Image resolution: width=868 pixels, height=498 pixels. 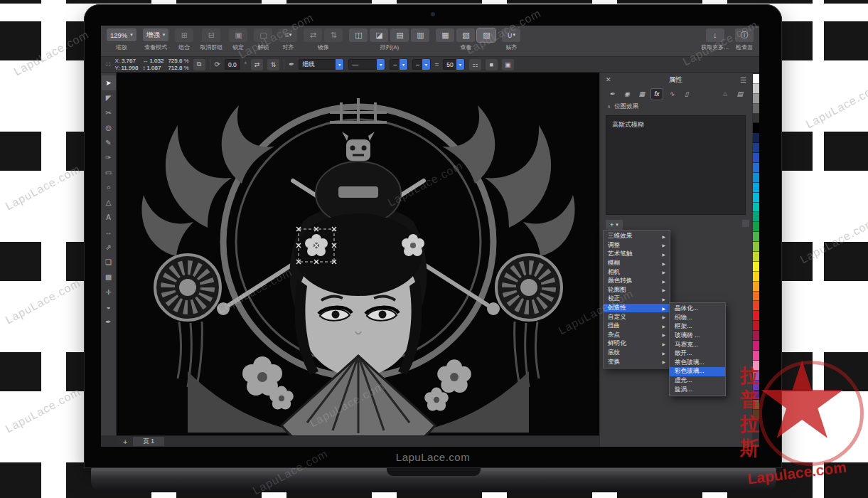 I want to click on close-icon: ✕, so click(x=609, y=80).